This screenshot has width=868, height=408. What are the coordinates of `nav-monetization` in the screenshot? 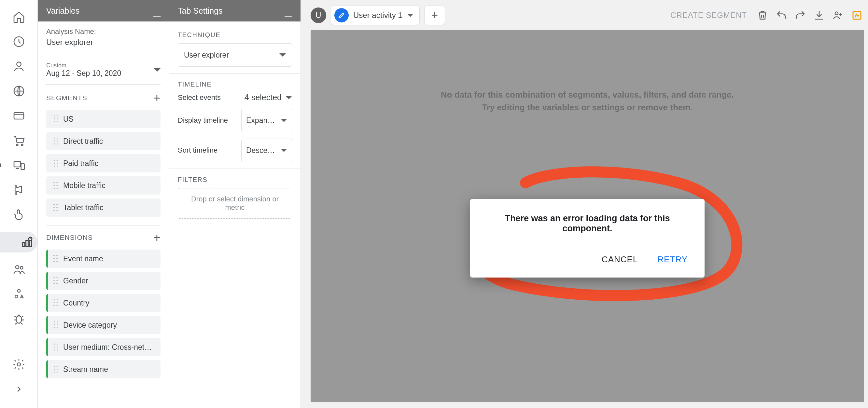 It's located at (19, 116).